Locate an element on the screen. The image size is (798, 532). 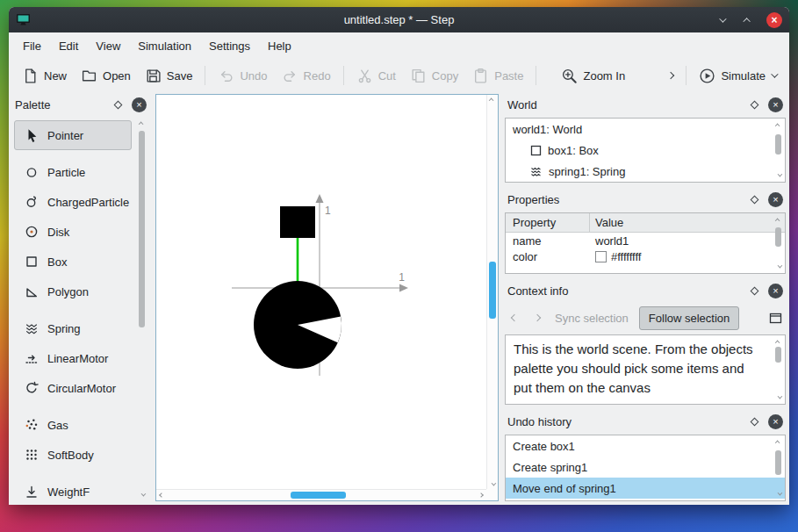
tree-item-spring1: spring1: Spring is located at coordinates (645, 171).